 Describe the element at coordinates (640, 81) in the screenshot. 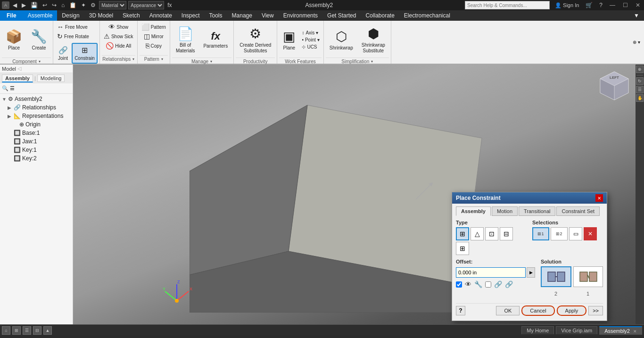

I see `view-rotate-btn: ↻` at that location.